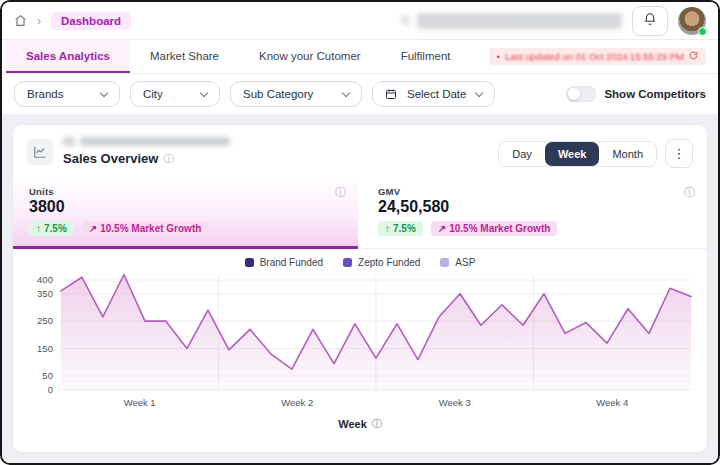 This screenshot has width=720, height=465. What do you see at coordinates (48, 376) in the screenshot?
I see `svg-text: 50` at bounding box center [48, 376].